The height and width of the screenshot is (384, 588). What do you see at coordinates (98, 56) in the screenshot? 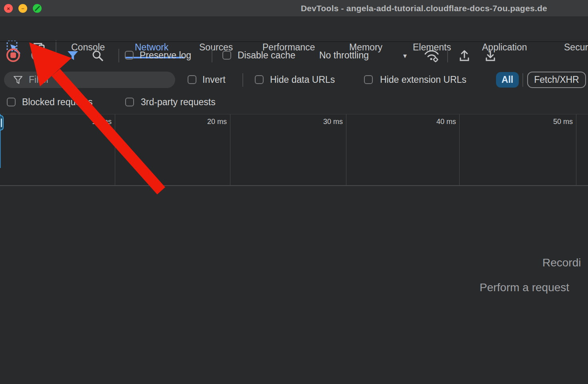
I see `search-icon` at bounding box center [98, 56].